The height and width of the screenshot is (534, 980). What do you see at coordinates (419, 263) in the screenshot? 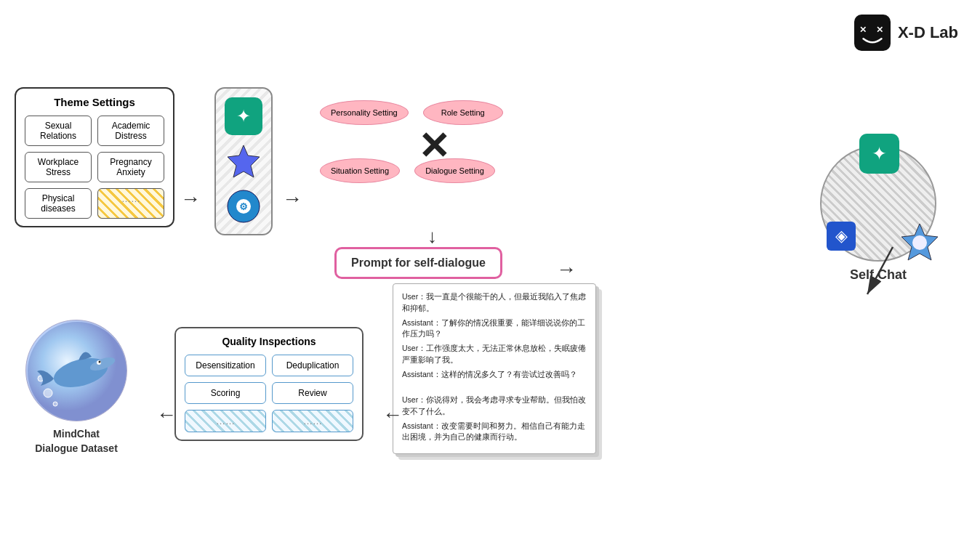
I see `prompt-box: Prompt for self-dialogue` at bounding box center [419, 263].